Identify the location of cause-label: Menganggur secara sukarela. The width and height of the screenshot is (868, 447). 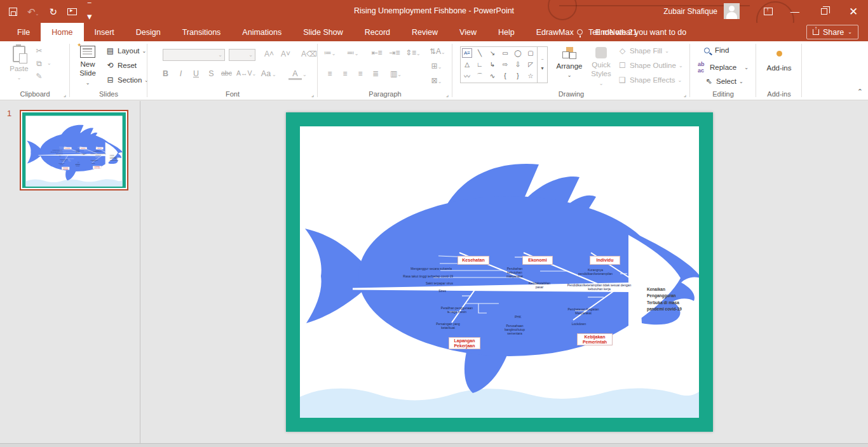
(428, 269).